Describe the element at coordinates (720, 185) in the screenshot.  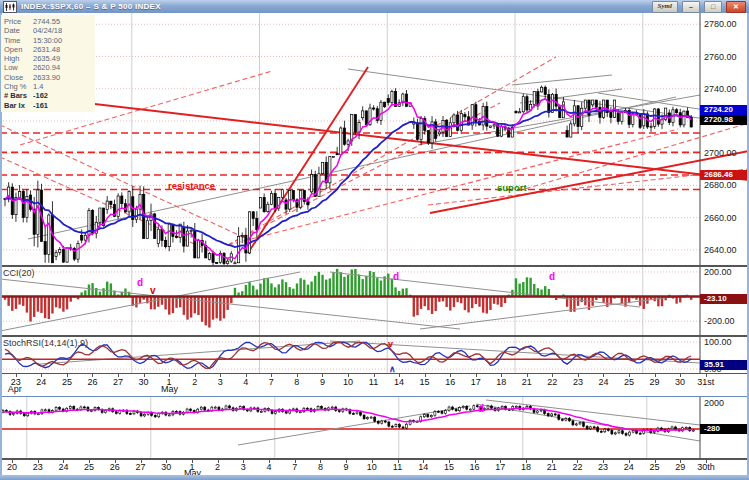
I see `price-axis-tick: 2680.00` at that location.